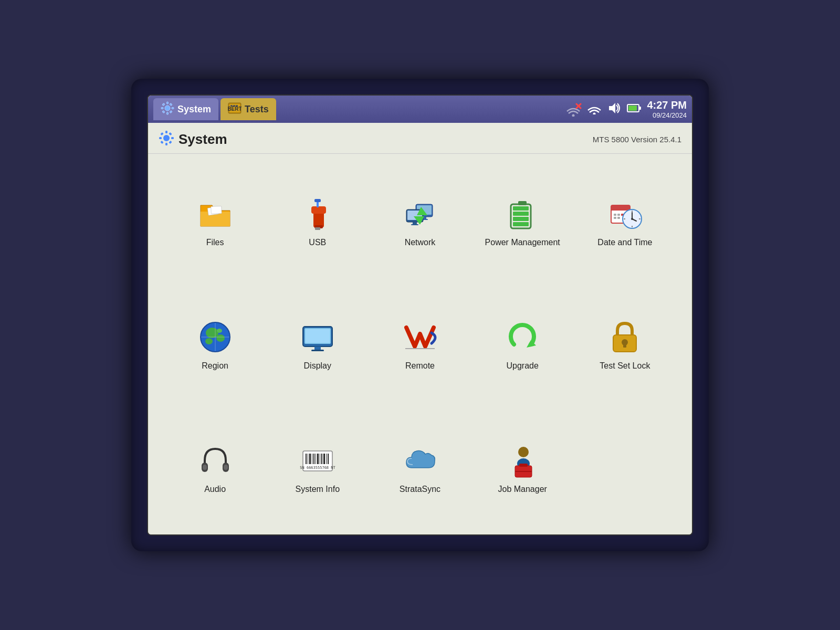  I want to click on battery-icon, so click(634, 109).